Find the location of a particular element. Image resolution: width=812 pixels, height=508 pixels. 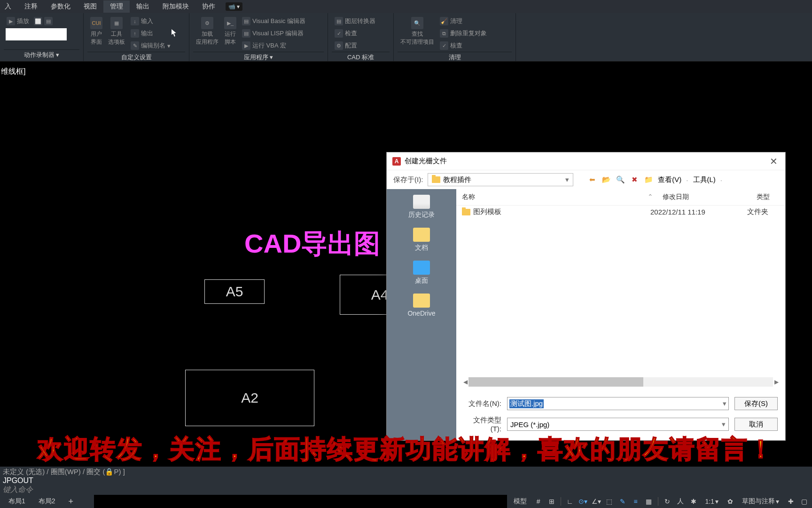

check-button: ✓检查 is located at coordinates (355, 33).